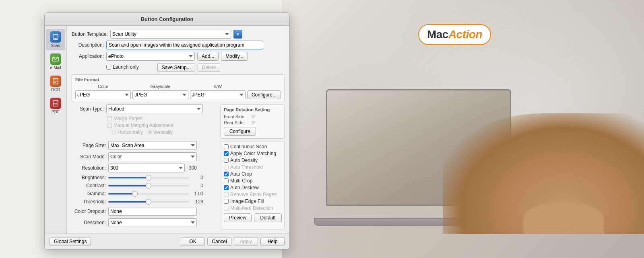 The width and height of the screenshot is (644, 258). Describe the element at coordinates (103, 95) in the screenshot. I see `color-format-select: JPEG` at that location.